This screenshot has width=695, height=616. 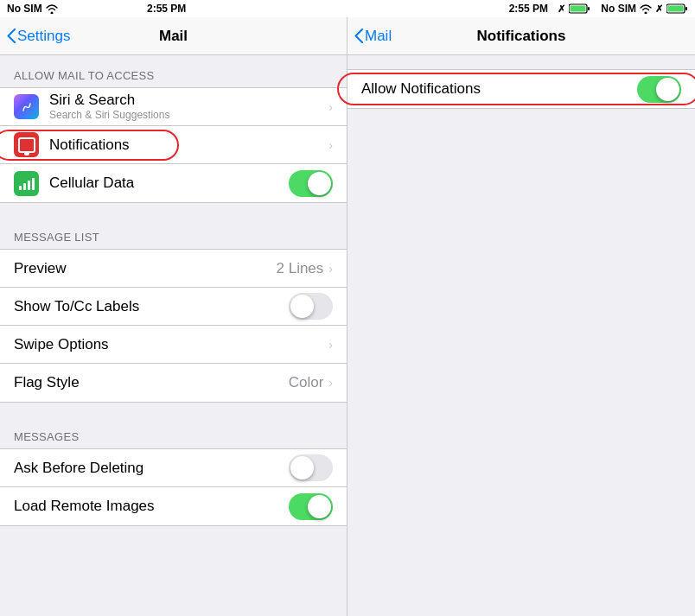 What do you see at coordinates (659, 9) in the screenshot?
I see `right-bt-icon2: ✗` at bounding box center [659, 9].